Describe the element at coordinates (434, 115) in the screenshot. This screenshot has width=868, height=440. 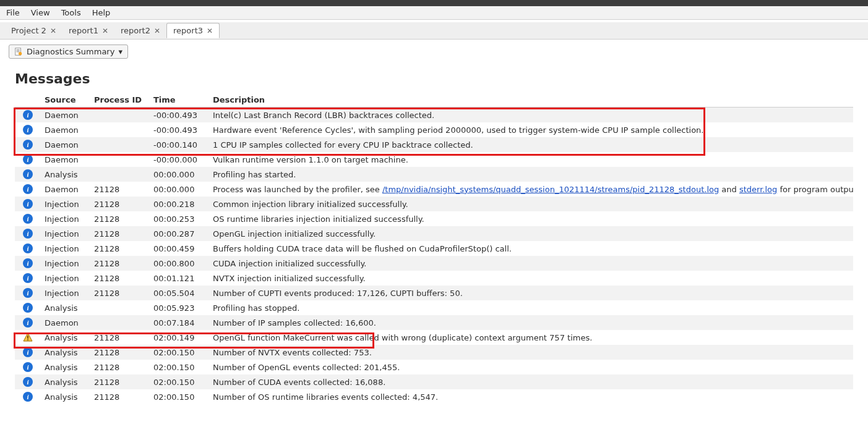
I see `table-row: iDaemon-00:00.493Intel(c) Last Branch Re…` at that location.